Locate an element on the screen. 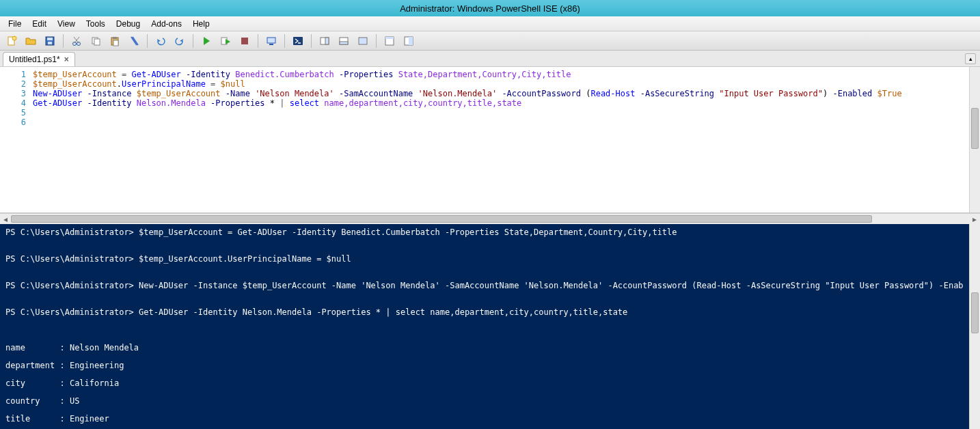 The width and height of the screenshot is (980, 429). line-number: 3 is located at coordinates (14, 94).